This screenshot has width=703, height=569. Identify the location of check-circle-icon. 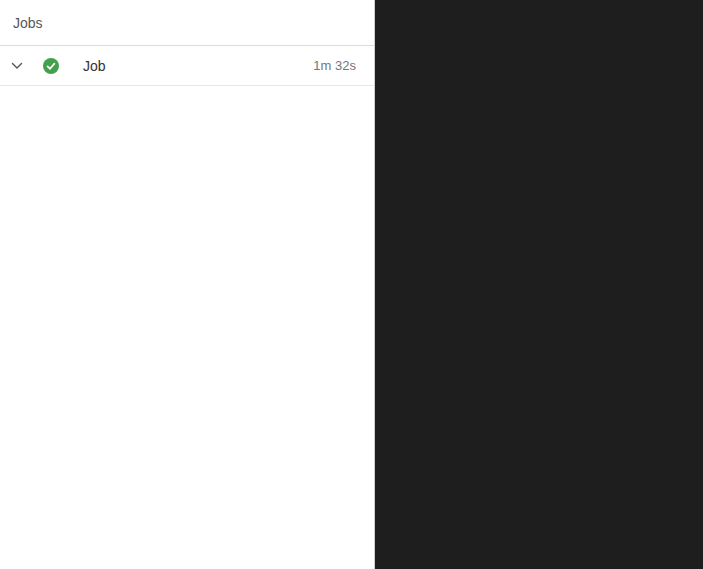
(51, 66).